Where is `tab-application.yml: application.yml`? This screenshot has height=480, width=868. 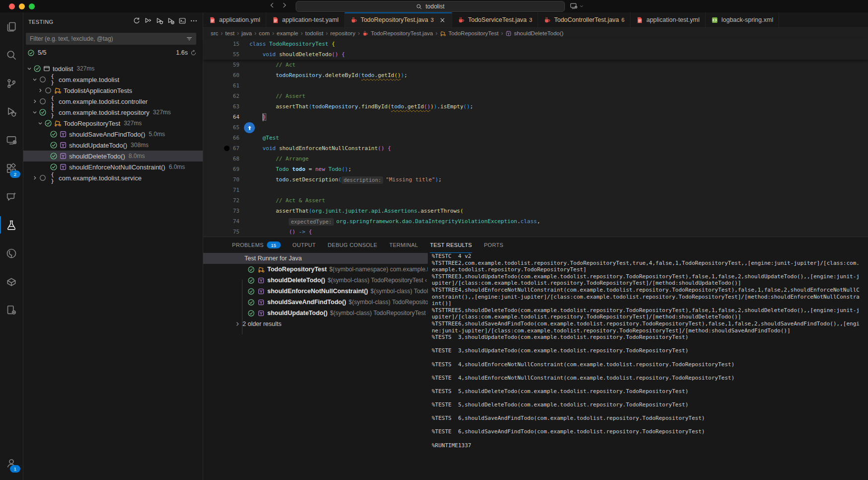
tab-application.yml: application.yml is located at coordinates (235, 20).